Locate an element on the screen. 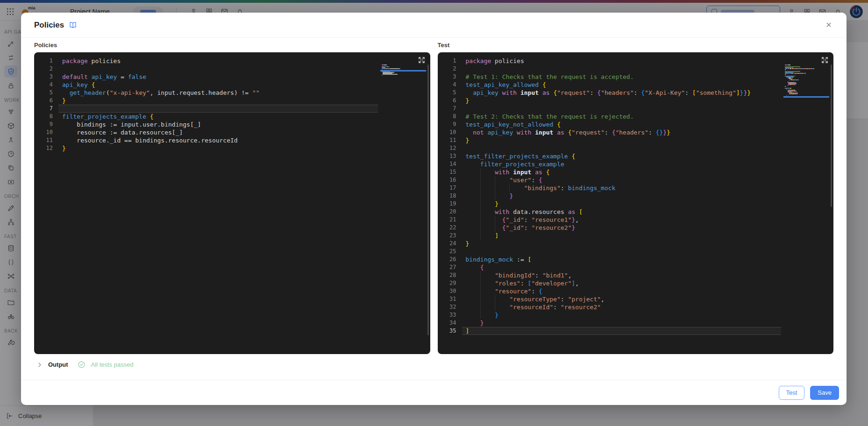 Image resolution: width=868 pixels, height=426 pixels. code-line: 10 resource := data.resources[_] is located at coordinates (232, 133).